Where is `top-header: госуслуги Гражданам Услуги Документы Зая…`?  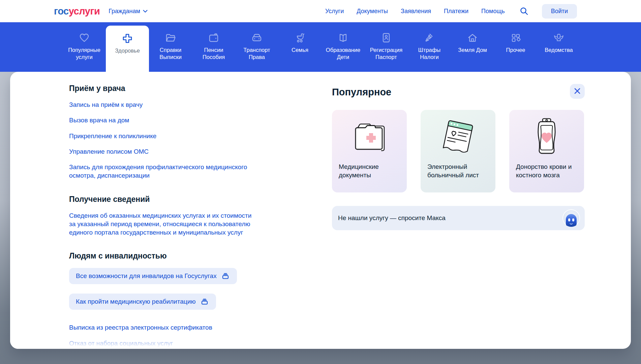 top-header: госуслуги Гражданам Услуги Документы Зая… is located at coordinates (320, 11).